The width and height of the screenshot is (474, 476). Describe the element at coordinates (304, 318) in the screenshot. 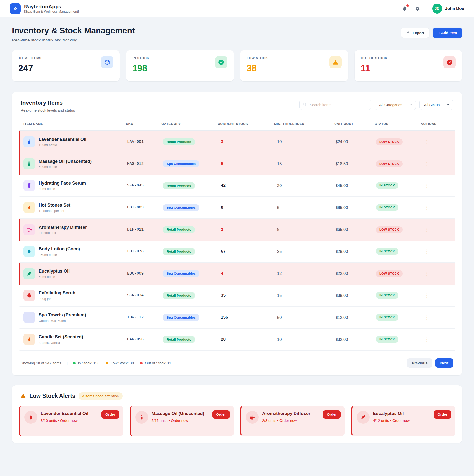

I see `min-threshold: 50` at that location.